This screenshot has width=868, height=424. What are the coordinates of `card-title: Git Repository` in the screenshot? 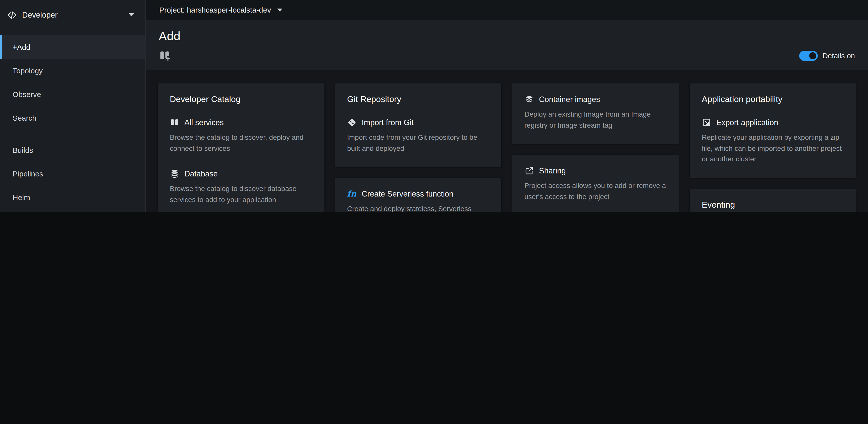 It's located at (418, 100).